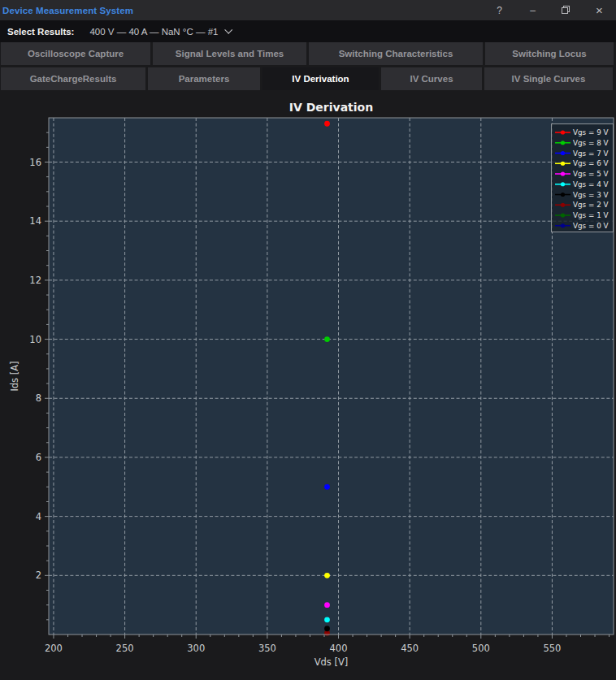 Image resolution: width=616 pixels, height=680 pixels. Describe the element at coordinates (320, 79) in the screenshot. I see `tab-iv-derivation: IV Derivation` at that location.